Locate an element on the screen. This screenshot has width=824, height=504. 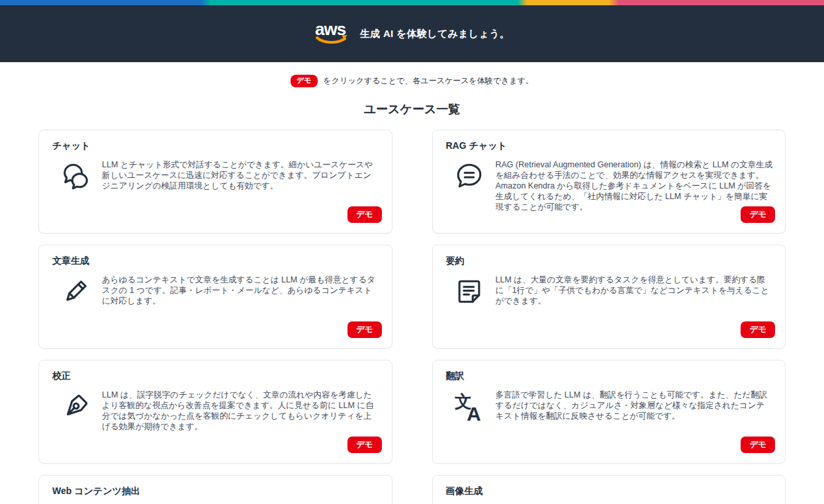
header-title: 生成 AI を体験してみましょう。 is located at coordinates (435, 34).